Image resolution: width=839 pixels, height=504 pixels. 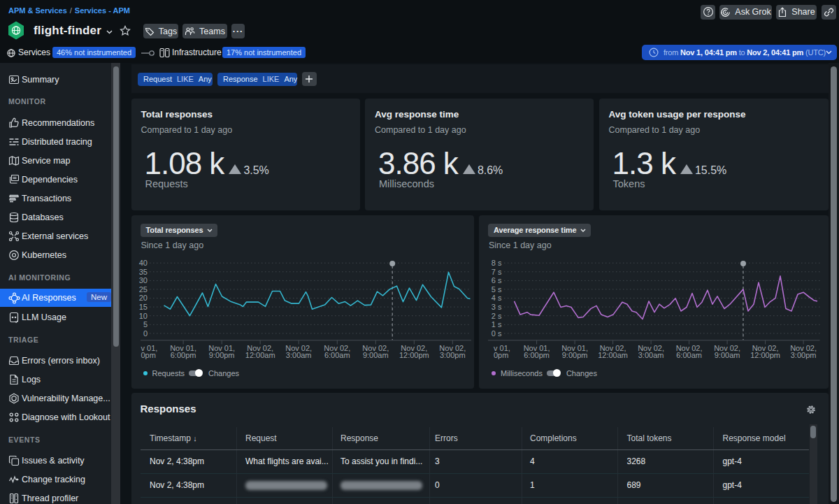 I want to click on svg-text: 5, so click(x=145, y=324).